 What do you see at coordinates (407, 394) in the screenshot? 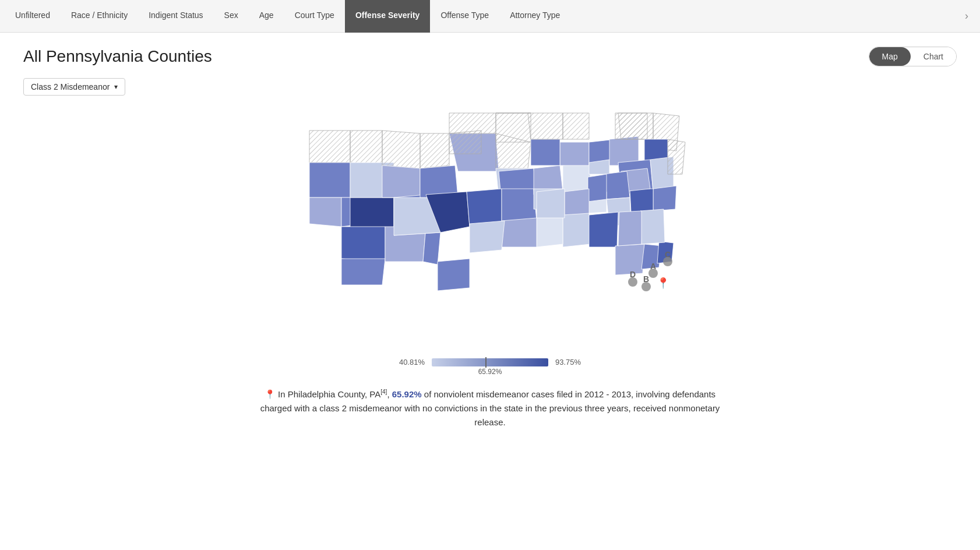
I see `info-highlight-percent: 65.92%` at bounding box center [407, 394].